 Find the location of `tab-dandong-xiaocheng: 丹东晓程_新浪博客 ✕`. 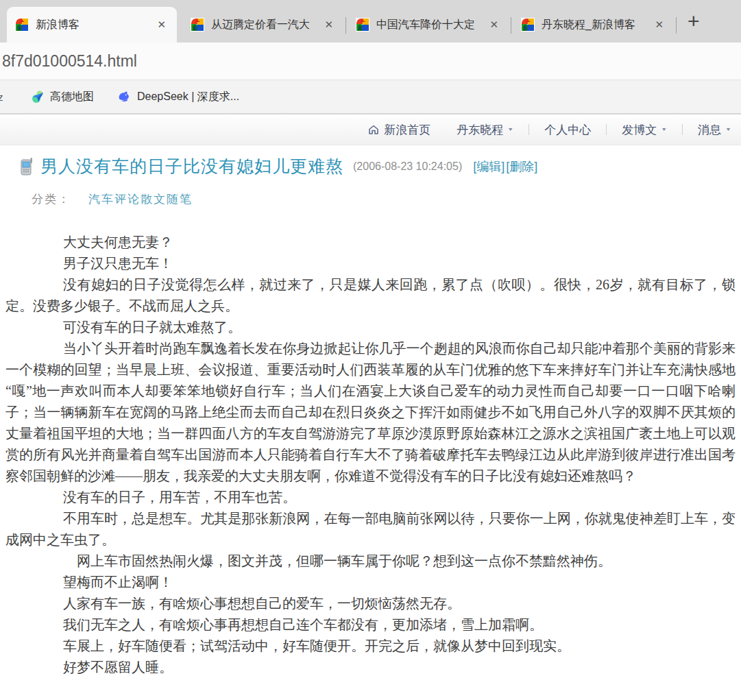

tab-dandong-xiaocheng: 丹东晓程_新浪博客 ✕ is located at coordinates (594, 25).